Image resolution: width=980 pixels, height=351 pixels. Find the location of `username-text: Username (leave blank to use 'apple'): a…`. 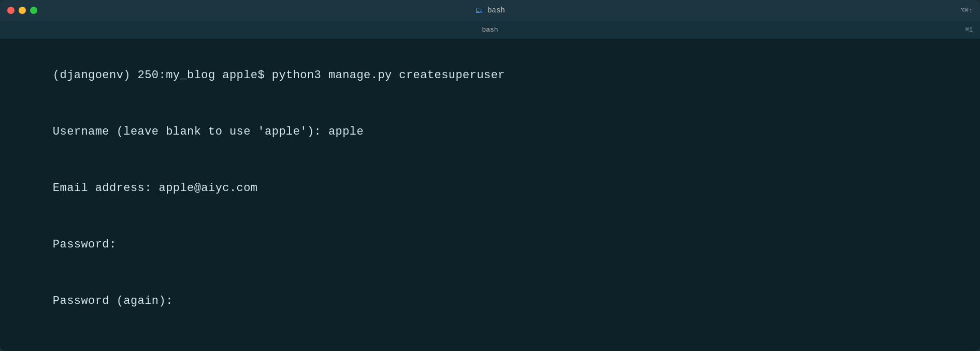

username-text: Username (leave blank to use 'apple'): a… is located at coordinates (208, 131).